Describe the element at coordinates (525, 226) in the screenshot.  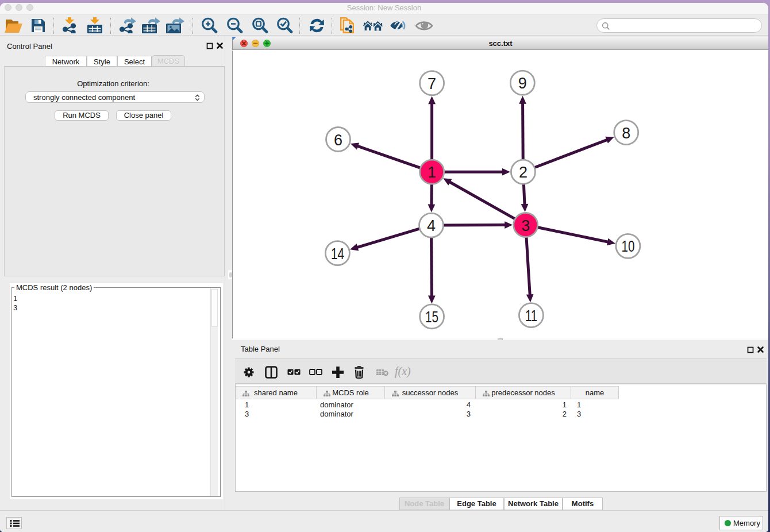
I see `svg-text: 3` at that location.